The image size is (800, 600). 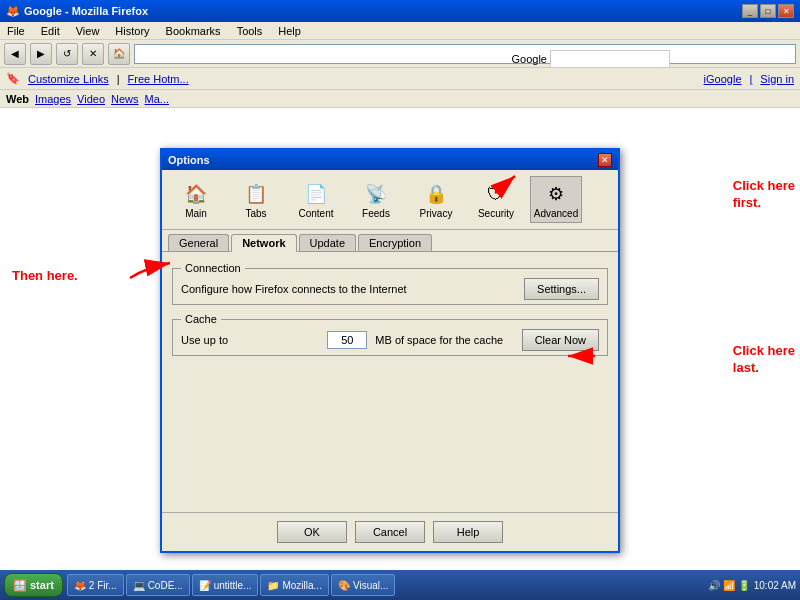 What do you see at coordinates (20, 586) in the screenshot?
I see `start-icon: 🪟` at bounding box center [20, 586].